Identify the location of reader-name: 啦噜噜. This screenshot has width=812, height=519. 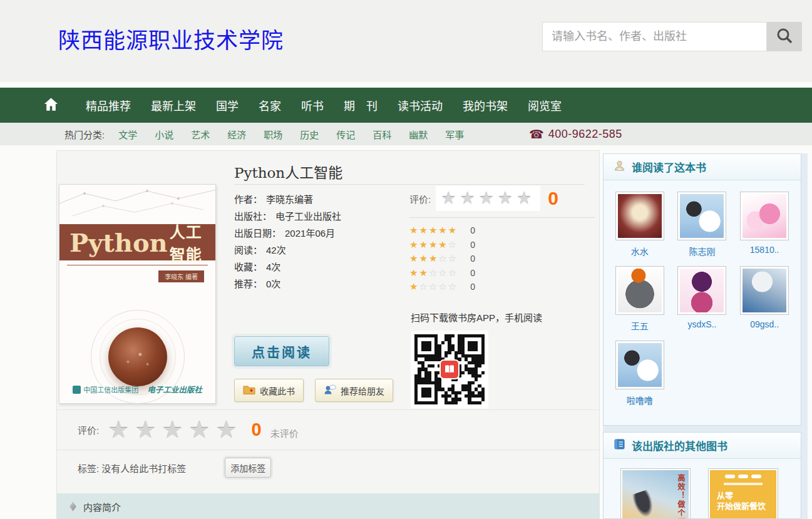
(640, 400).